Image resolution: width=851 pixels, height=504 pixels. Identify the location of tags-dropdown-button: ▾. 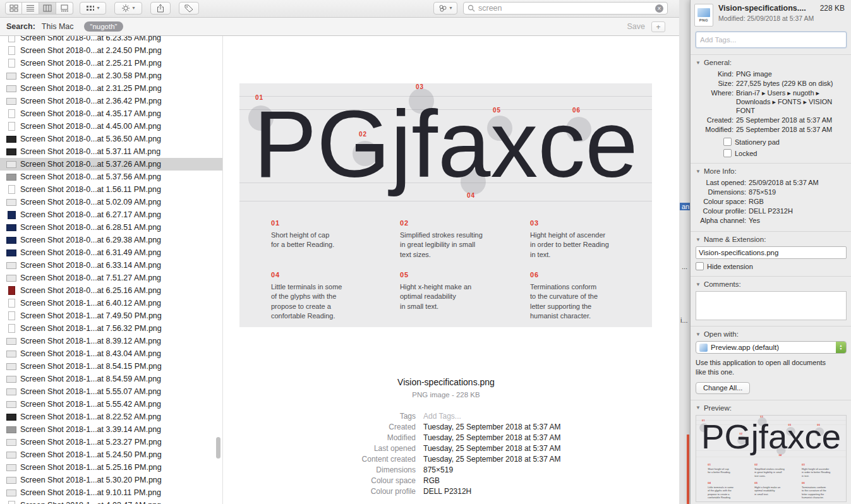
(445, 8).